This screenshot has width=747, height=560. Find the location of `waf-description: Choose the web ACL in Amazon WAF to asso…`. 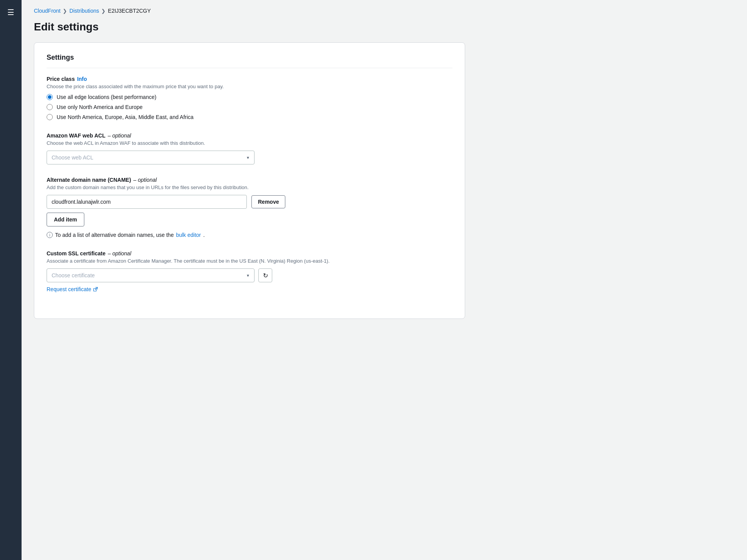

waf-description: Choose the web ACL in Amazon WAF to asso… is located at coordinates (250, 143).